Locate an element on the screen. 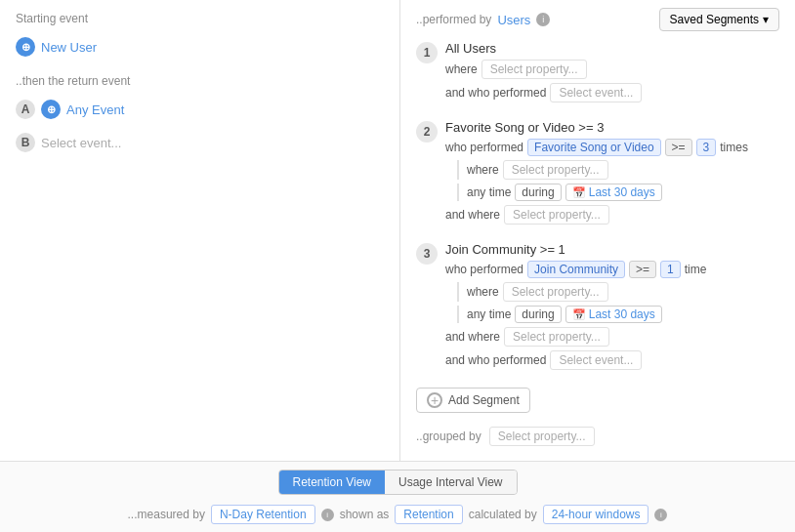  where-label-2: where is located at coordinates (482, 170).